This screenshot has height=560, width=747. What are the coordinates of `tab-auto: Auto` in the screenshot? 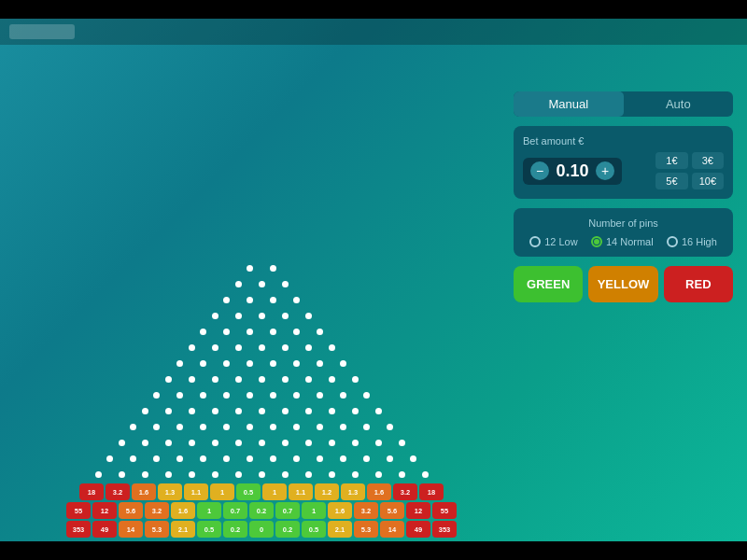 It's located at (679, 105).